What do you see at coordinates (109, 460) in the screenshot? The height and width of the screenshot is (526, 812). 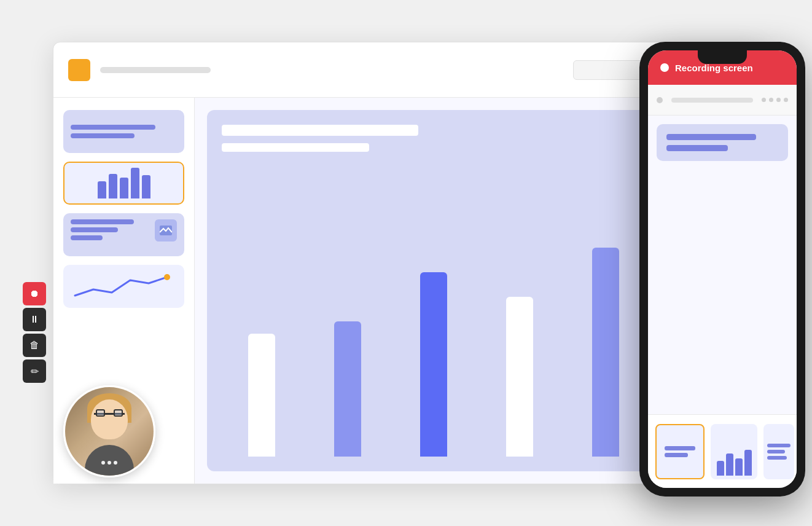 I see `person-body` at bounding box center [109, 460].